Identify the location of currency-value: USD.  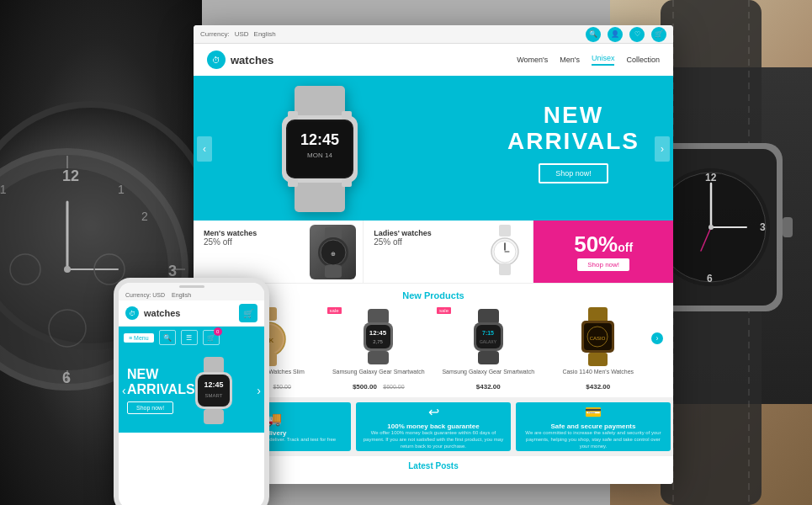
(242, 34).